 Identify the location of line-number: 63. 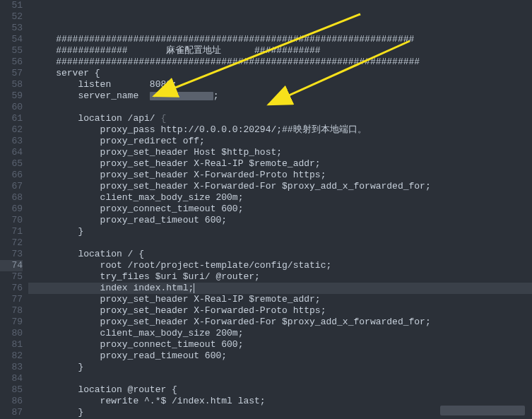
(11, 141).